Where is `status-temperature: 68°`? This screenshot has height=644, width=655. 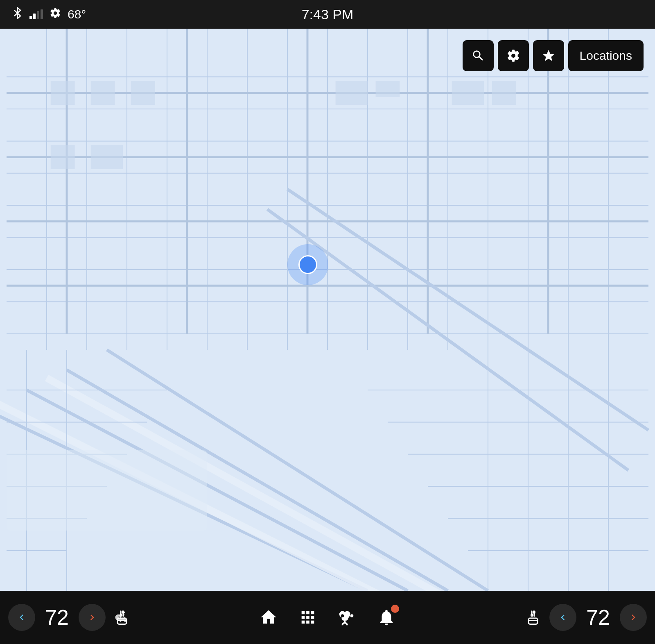
status-temperature: 68° is located at coordinates (77, 14).